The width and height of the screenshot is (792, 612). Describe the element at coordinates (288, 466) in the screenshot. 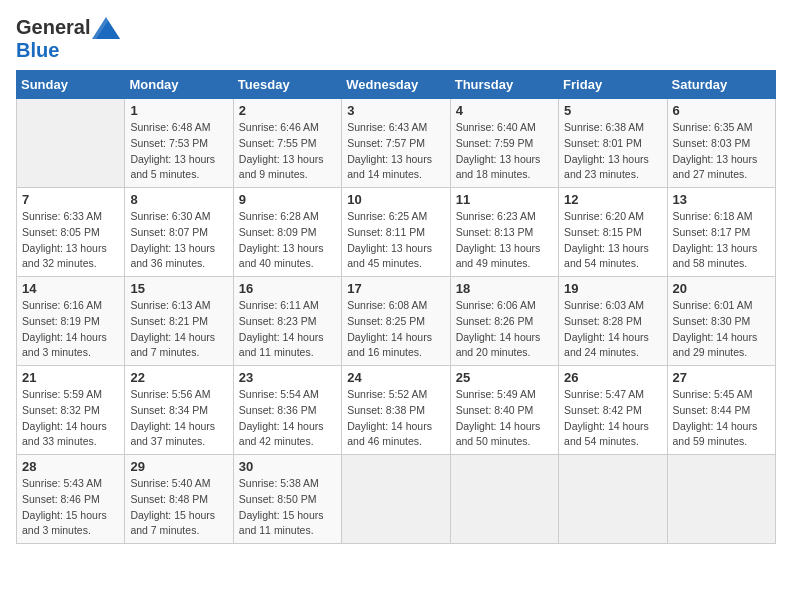

I see `day-number: 30` at that location.